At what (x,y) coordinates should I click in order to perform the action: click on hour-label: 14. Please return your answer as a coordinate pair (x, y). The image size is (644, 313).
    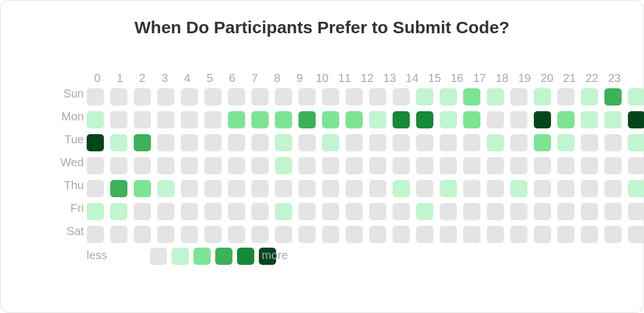
    Looking at the image, I should click on (412, 78).